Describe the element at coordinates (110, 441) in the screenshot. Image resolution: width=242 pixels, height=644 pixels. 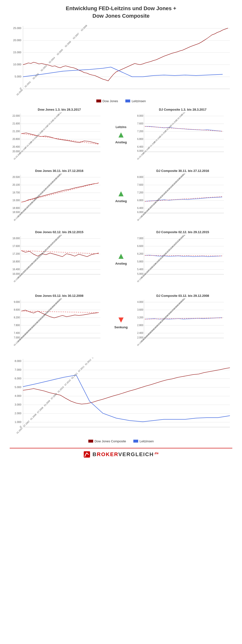
I see `legend-label-composite: Dow Jones Composite` at that location.